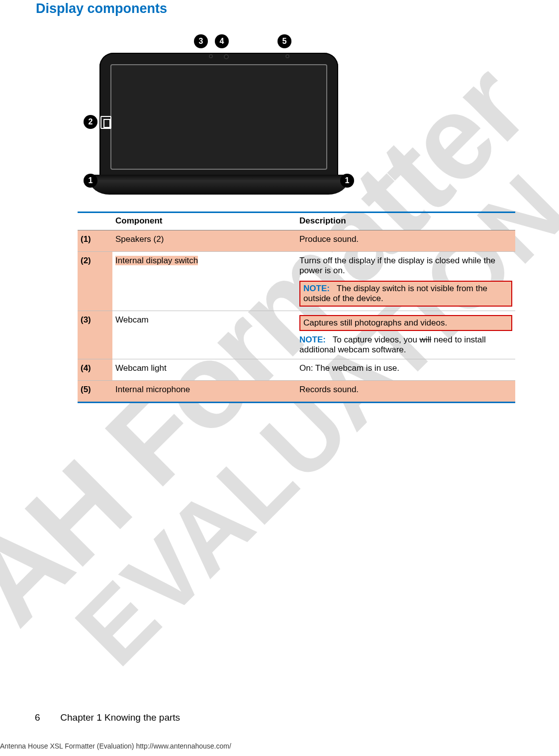 Image resolution: width=559 pixels, height=756 pixels. Describe the element at coordinates (204, 335) in the screenshot. I see `row-component: Webcam` at that location.